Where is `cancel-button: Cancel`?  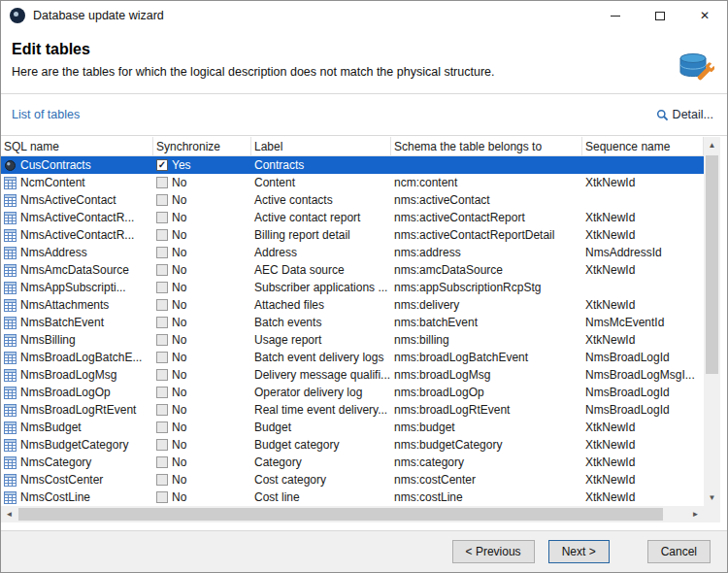 cancel-button: Cancel is located at coordinates (679, 552).